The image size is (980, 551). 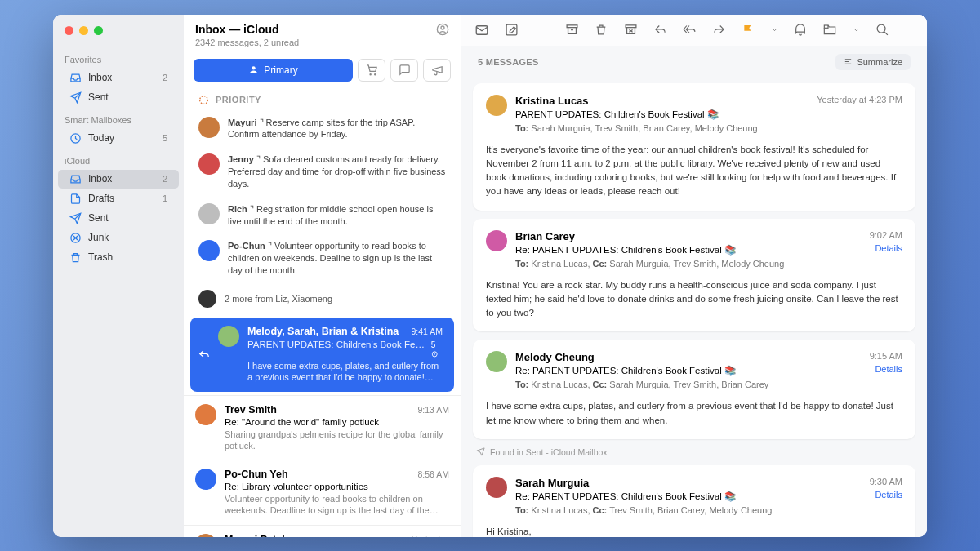 What do you see at coordinates (322, 171) in the screenshot?
I see `priority-item: Jenny ⌝ Sofa cleared customs and ready f…` at bounding box center [322, 171].